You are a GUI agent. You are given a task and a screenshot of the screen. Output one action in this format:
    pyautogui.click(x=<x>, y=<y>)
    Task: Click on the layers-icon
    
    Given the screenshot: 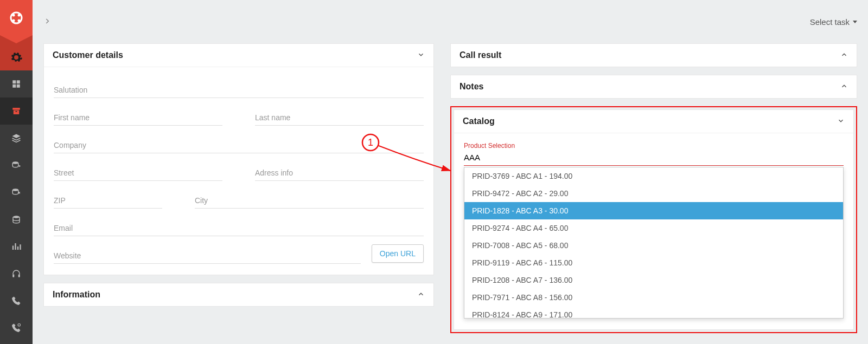 What is the action you would take?
    pyautogui.click(x=16, y=138)
    